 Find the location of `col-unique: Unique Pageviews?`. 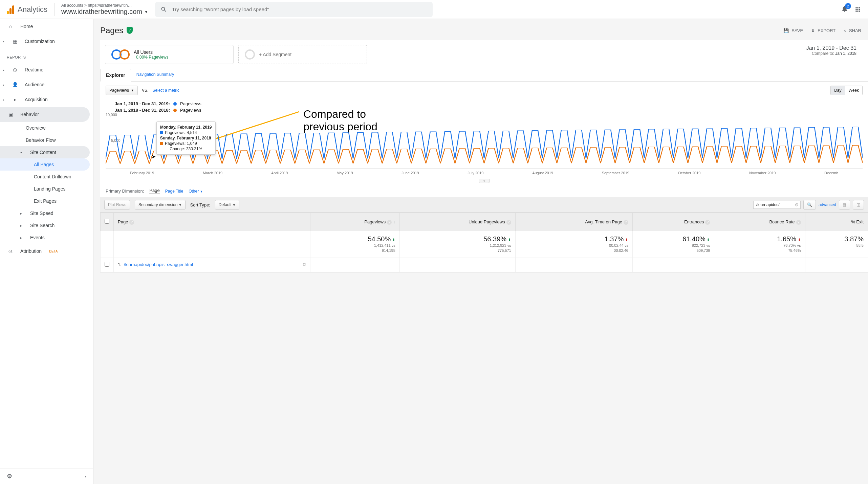

col-unique: Unique Pageviews? is located at coordinates (457, 222).